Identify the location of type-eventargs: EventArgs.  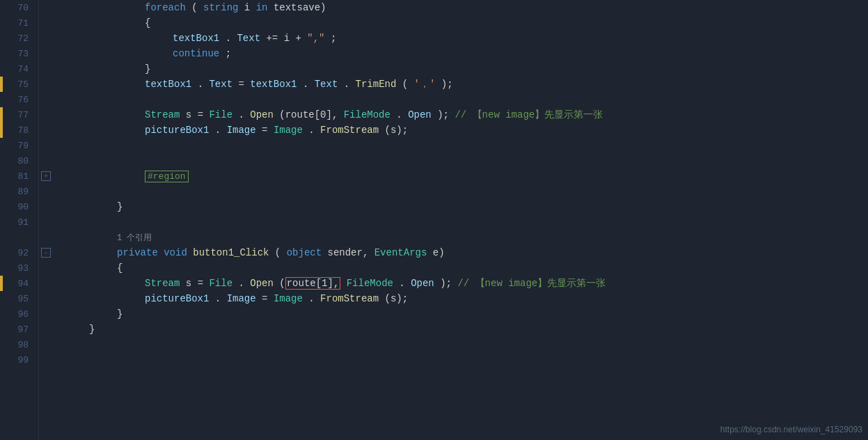
(401, 253).